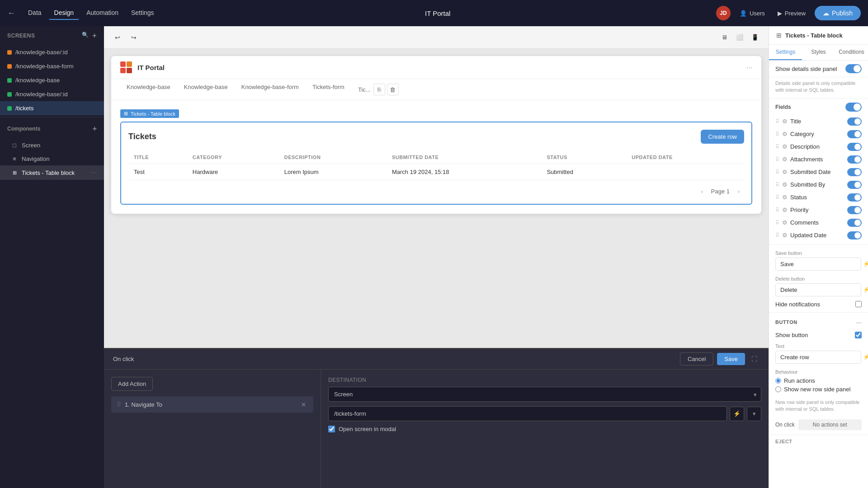 Image resolution: width=868 pixels, height=488 pixels. Describe the element at coordinates (792, 14) in the screenshot. I see `preview-button: ▶ Preview` at that location.